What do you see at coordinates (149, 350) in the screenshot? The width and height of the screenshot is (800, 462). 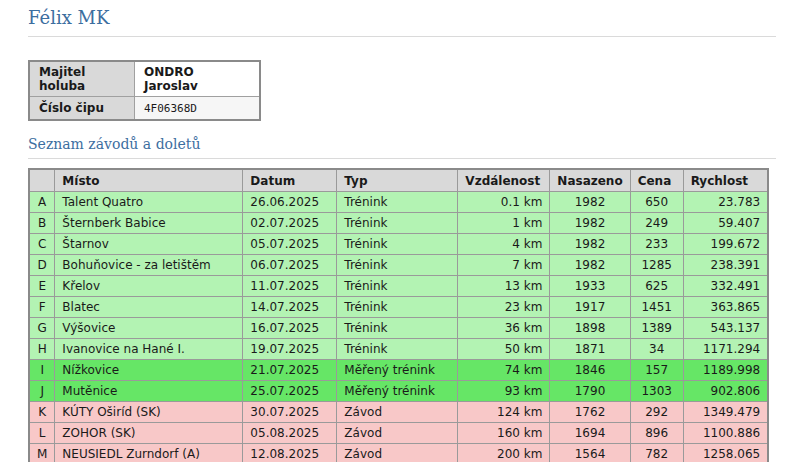 I see `place-cell: Ivanovice na Hané I.` at bounding box center [149, 350].